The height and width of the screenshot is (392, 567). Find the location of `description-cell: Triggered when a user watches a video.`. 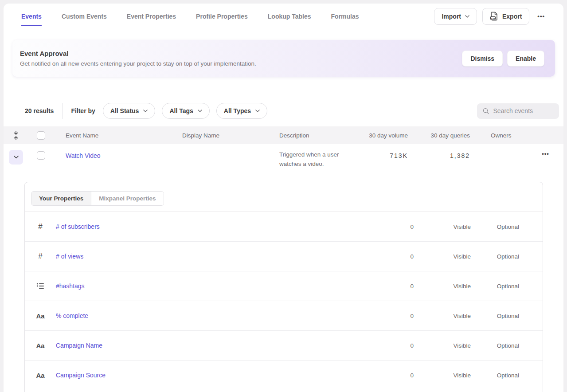

description-cell: Triggered when a user watches a video. is located at coordinates (319, 156).